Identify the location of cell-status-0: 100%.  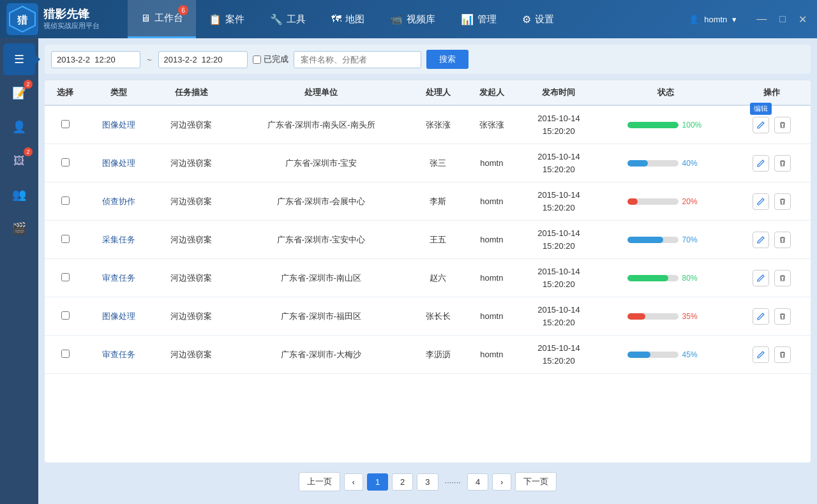
(665, 125).